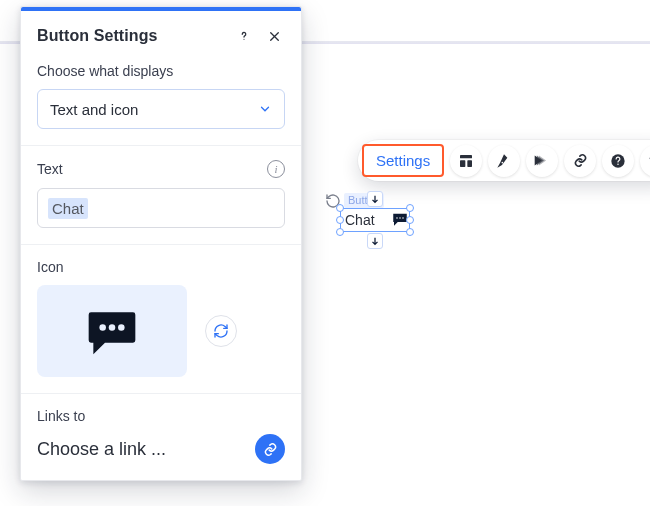  What do you see at coordinates (466, 161) in the screenshot?
I see `layout-icon` at bounding box center [466, 161].